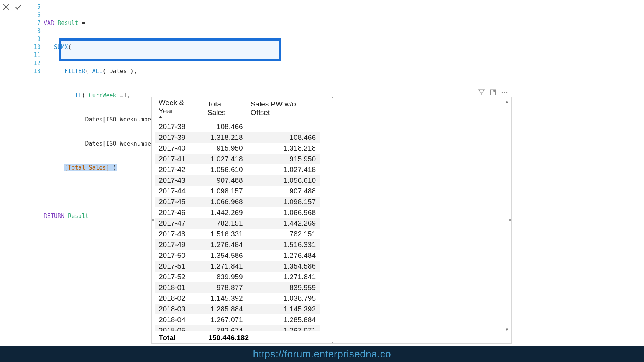  What do you see at coordinates (179, 109) in the screenshot?
I see `col-week-year: Week & Year` at bounding box center [179, 109].